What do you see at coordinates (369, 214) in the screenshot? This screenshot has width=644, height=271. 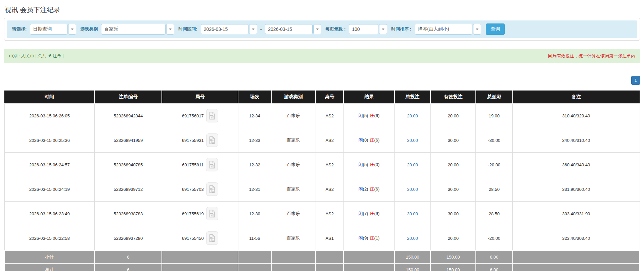 I see `cell-result: 闲(7)庄(9)` at bounding box center [369, 214].